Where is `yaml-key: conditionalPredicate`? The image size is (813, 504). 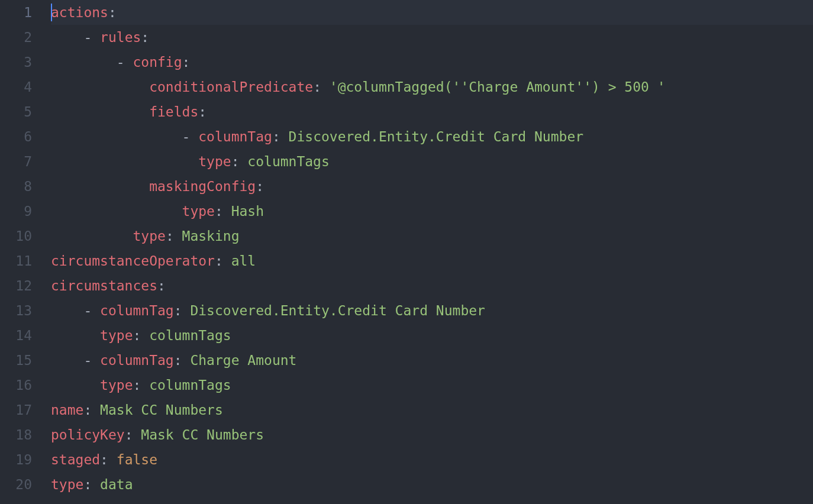 yaml-key: conditionalPredicate is located at coordinates (231, 87).